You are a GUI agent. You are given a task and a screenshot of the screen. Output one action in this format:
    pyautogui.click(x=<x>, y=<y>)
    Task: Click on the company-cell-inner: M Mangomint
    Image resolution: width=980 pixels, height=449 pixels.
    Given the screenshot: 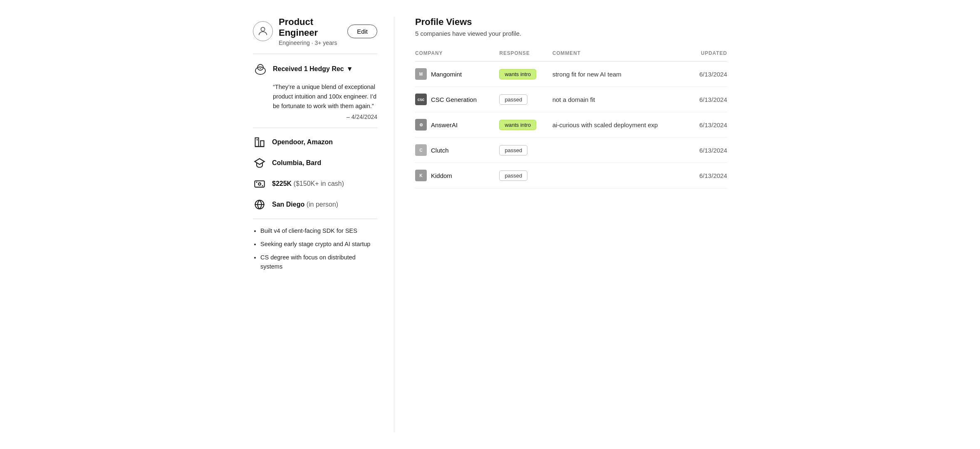 What is the action you would take?
    pyautogui.click(x=455, y=74)
    